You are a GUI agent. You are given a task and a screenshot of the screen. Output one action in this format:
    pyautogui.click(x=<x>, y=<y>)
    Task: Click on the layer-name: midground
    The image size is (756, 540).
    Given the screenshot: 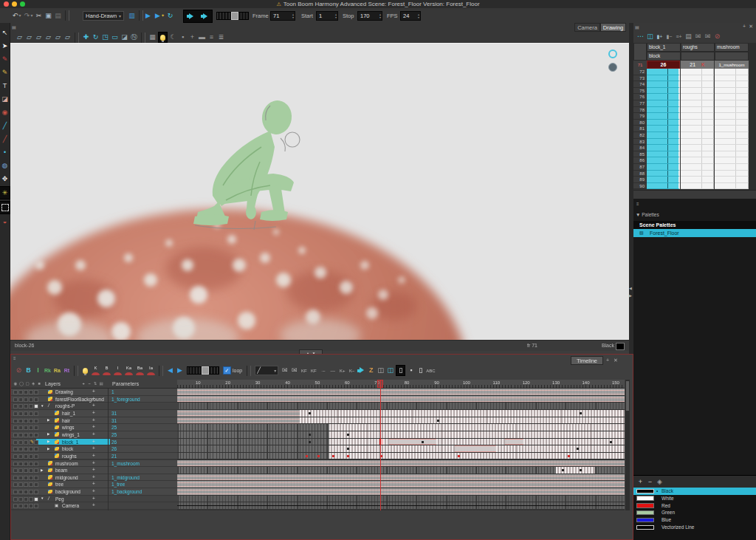 What is the action you would take?
    pyautogui.click(x=66, y=477)
    